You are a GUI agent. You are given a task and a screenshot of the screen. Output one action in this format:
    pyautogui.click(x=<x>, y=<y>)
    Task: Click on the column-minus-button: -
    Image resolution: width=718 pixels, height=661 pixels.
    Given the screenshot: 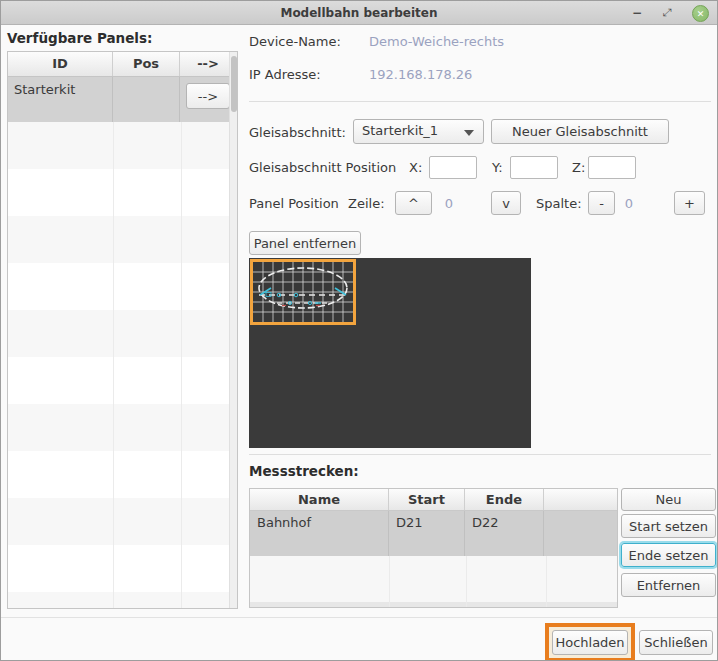 What is the action you would take?
    pyautogui.click(x=602, y=203)
    